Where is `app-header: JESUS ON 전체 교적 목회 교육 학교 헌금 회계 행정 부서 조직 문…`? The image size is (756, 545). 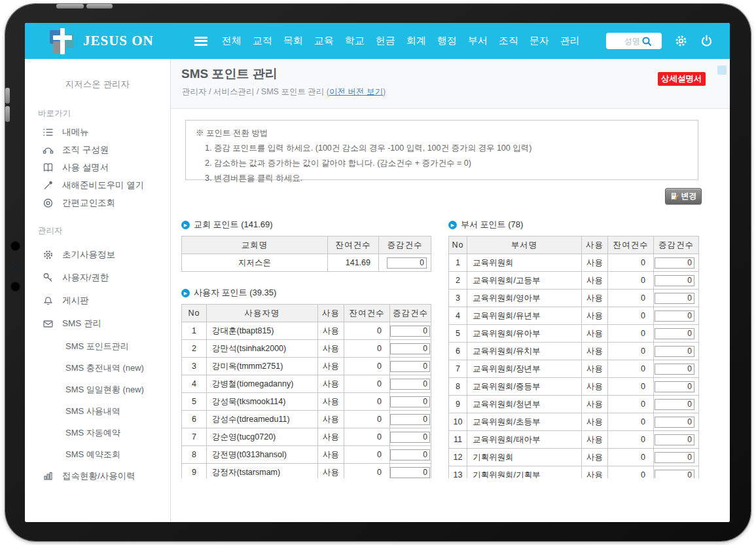
app-header: JESUS ON 전체 교적 목회 교육 학교 헌금 회계 행정 부서 조직 문… is located at coordinates (377, 41).